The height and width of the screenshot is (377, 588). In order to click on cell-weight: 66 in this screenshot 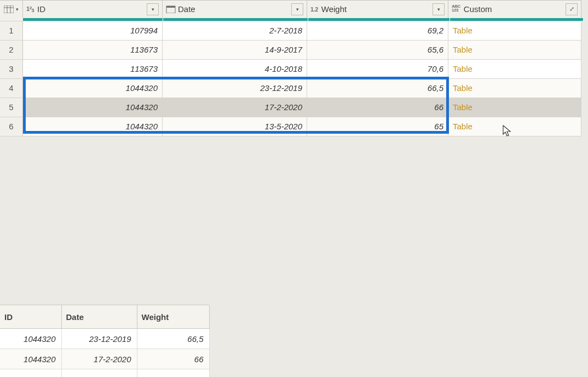, I will do `click(378, 107)`.